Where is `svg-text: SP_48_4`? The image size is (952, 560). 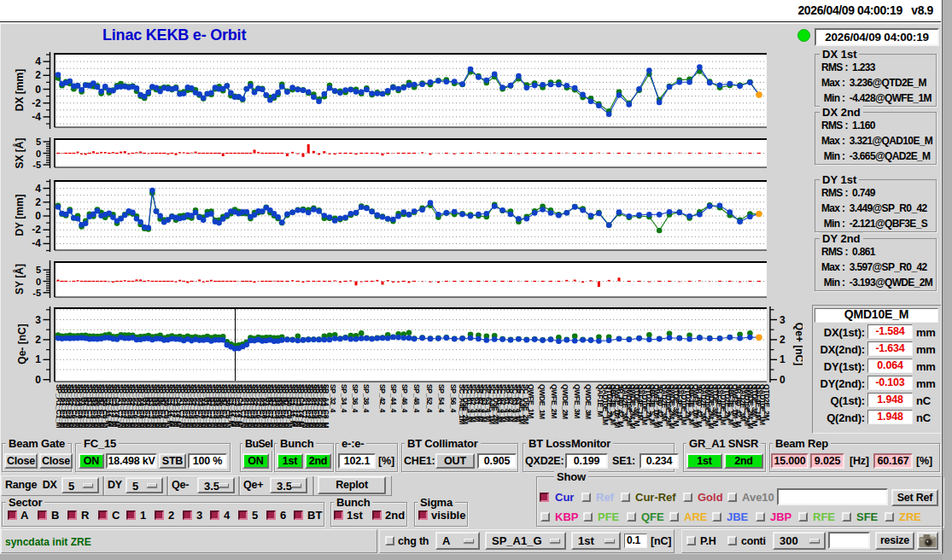
svg-text: SP_48_4 is located at coordinates (417, 398).